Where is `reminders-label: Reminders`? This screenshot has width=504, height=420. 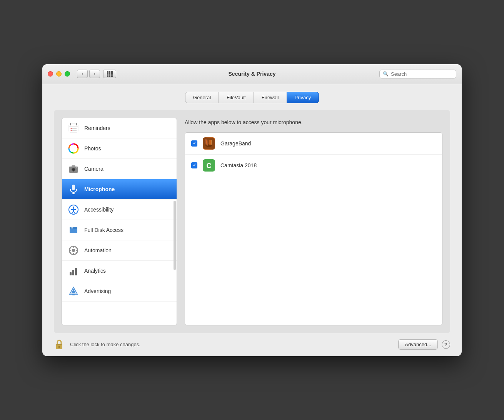 reminders-label: Reminders is located at coordinates (97, 128).